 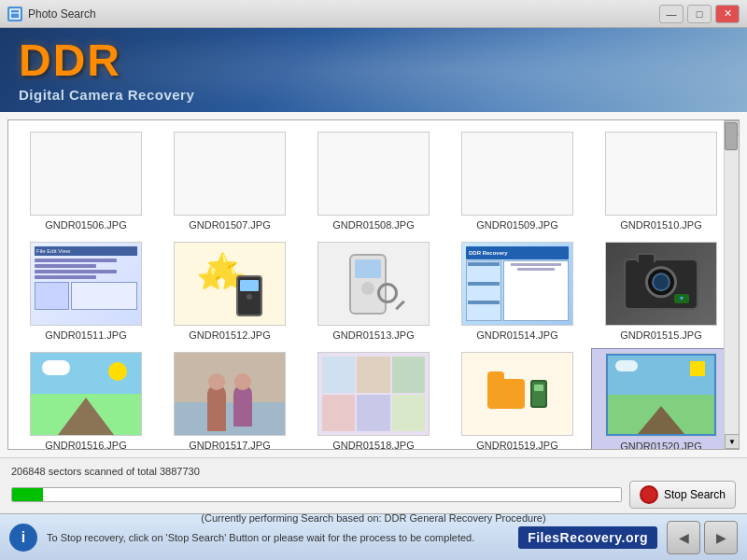 What do you see at coordinates (86, 181) in the screenshot?
I see `list-item: GNDR01506.JPG` at bounding box center [86, 181].